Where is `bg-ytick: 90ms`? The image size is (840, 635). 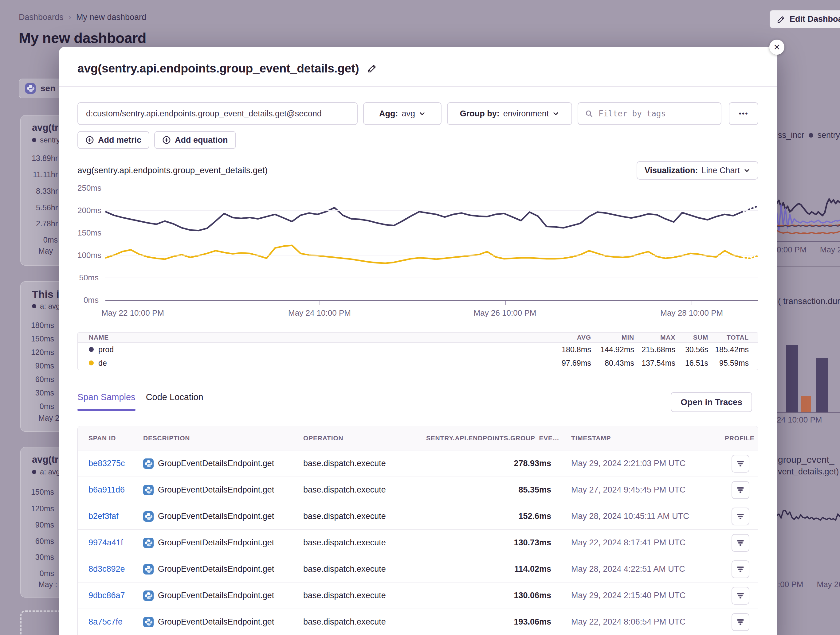
bg-ytick: 90ms is located at coordinates (37, 366).